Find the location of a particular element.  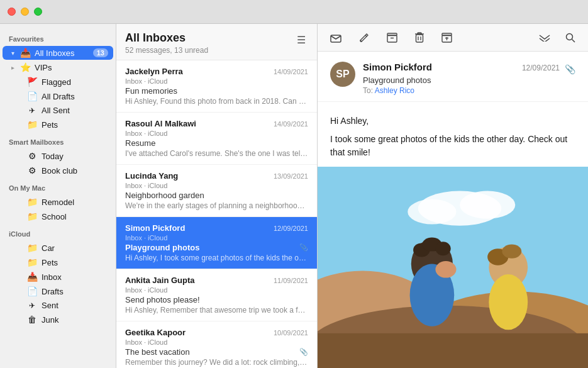

pets-icloud-label: Pets is located at coordinates (75, 263).